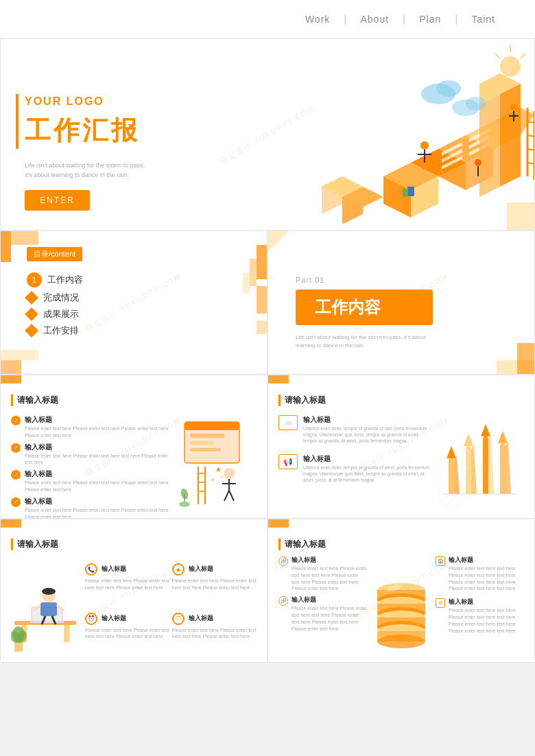  I want to click on slide-input-5: 请输入标题 ▭ 输入标题 Ullamco enim dolor, tempor …, so click(401, 447).